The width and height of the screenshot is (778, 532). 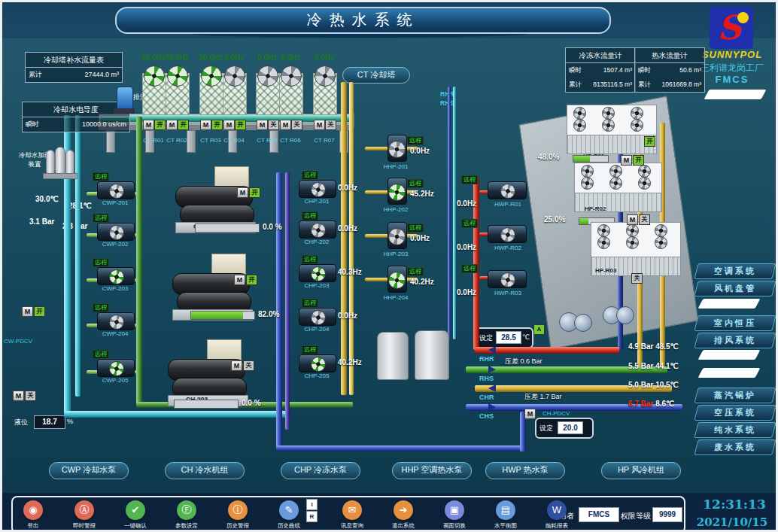 I want to click on setpoint-pdcv: 设定 20.0, so click(x=564, y=428).